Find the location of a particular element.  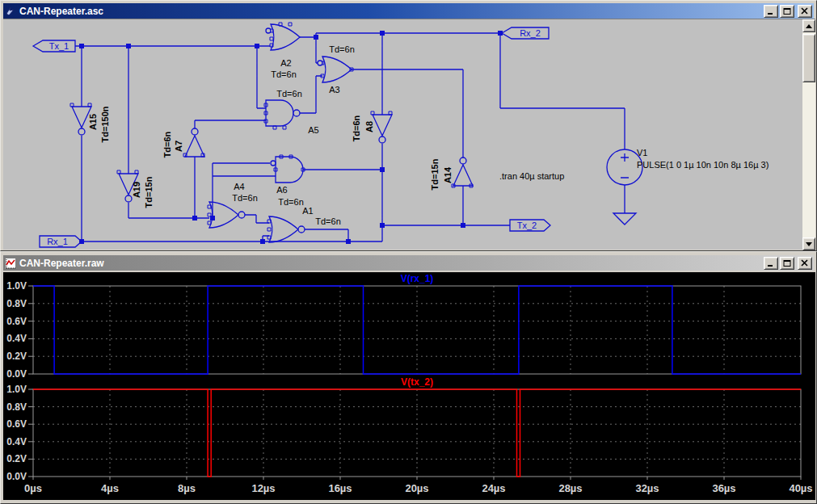

svg-text: A4 is located at coordinates (239, 187).